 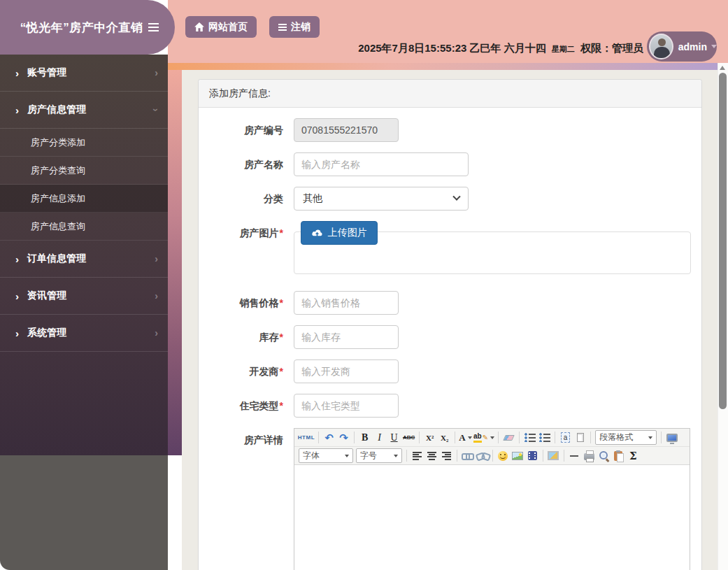 What do you see at coordinates (492, 248) in the screenshot?
I see `image-upload-area: 上传图片` at bounding box center [492, 248].